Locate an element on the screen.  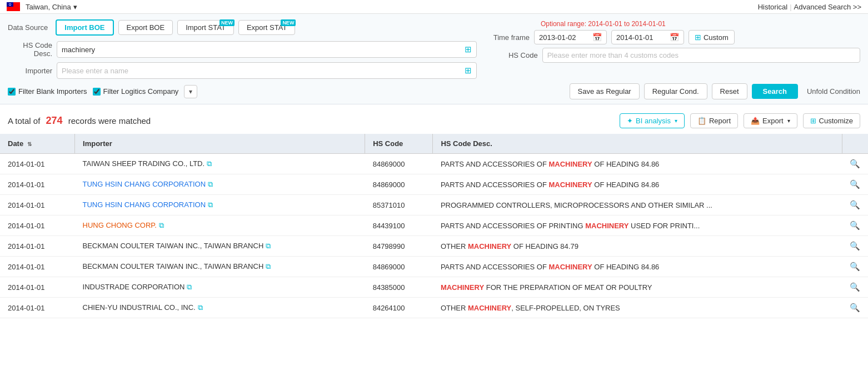
ds-btn-import-stat: Import STAT NEW is located at coordinates (206, 28).